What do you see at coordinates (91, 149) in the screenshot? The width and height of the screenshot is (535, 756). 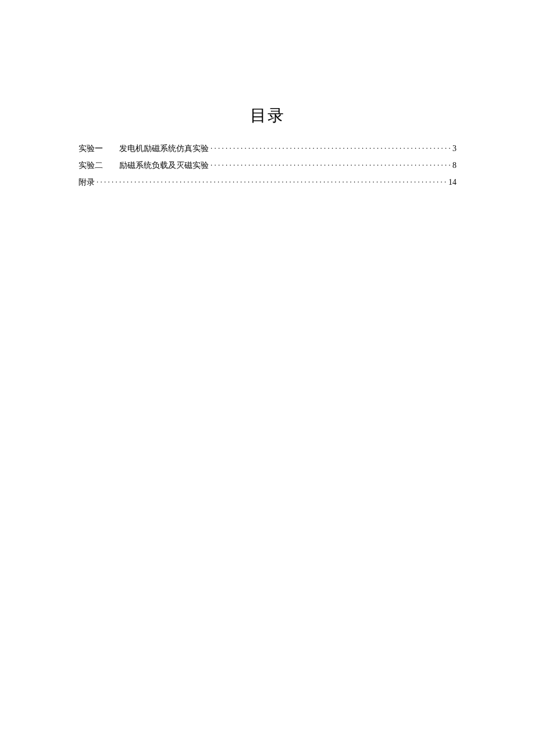 I see `toc-entry-label: 实验一` at bounding box center [91, 149].